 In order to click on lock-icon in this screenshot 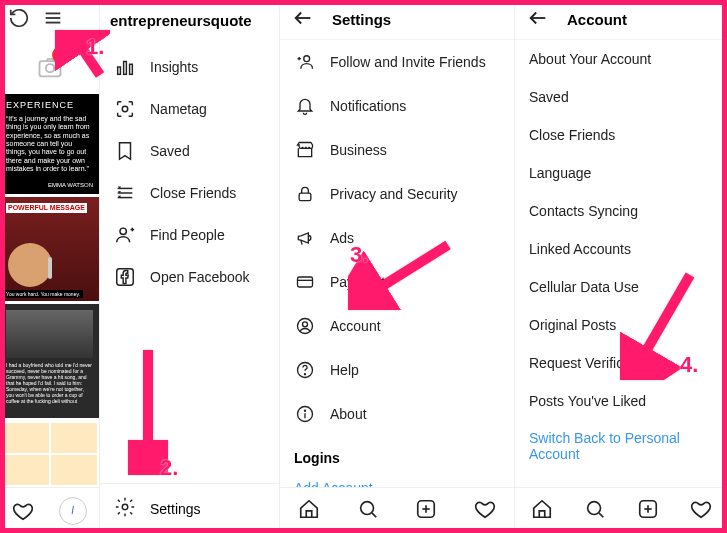, I will do `click(305, 194)`.